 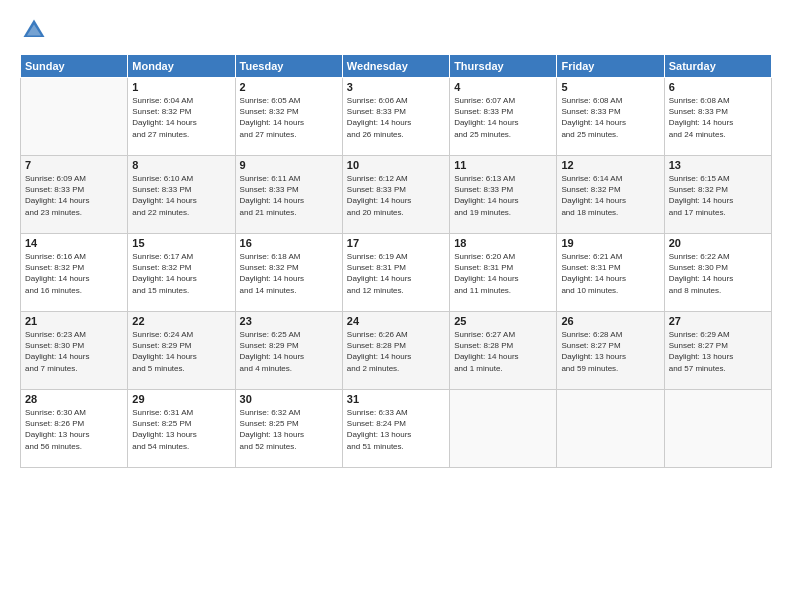 What do you see at coordinates (610, 165) in the screenshot?
I see `day-number: 12` at bounding box center [610, 165].